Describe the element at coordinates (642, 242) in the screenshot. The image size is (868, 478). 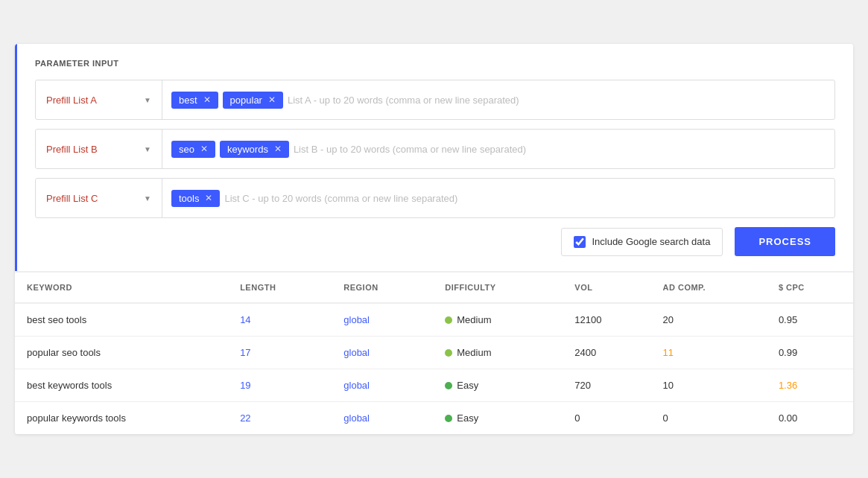
I see `google-search-data-checkbox-container: Include Google search data` at that location.